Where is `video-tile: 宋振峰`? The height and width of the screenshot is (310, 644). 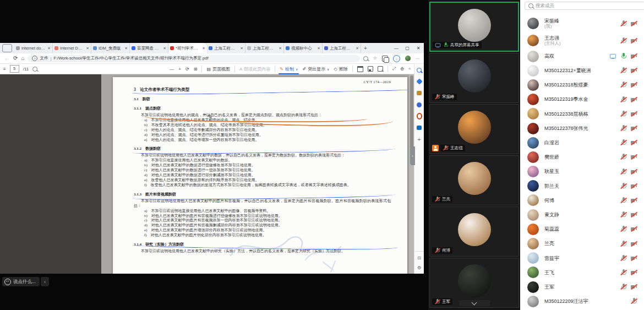 video-tile: 宋振峰 is located at coordinates (474, 78).